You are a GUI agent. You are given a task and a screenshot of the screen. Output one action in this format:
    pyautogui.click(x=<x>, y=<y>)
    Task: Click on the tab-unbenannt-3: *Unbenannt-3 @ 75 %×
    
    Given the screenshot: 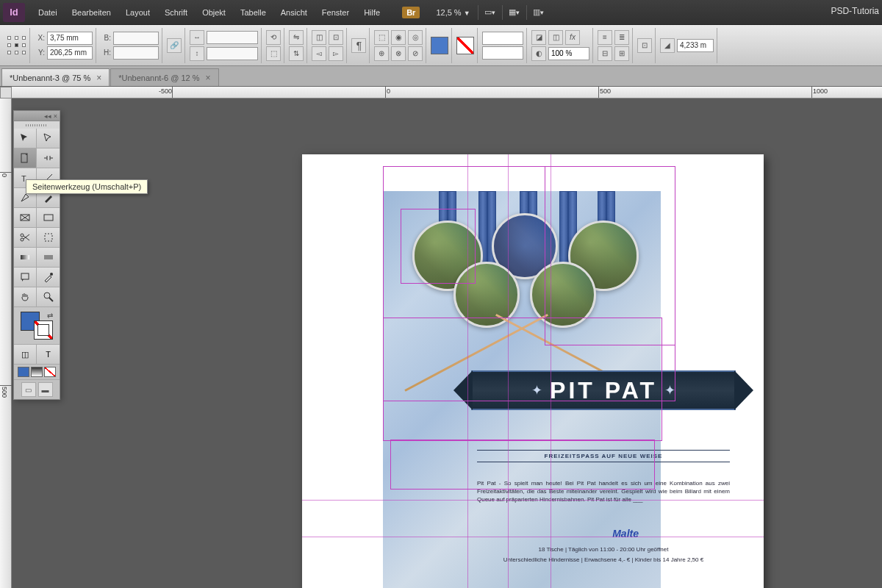 What is the action you would take?
    pyautogui.click(x=56, y=77)
    